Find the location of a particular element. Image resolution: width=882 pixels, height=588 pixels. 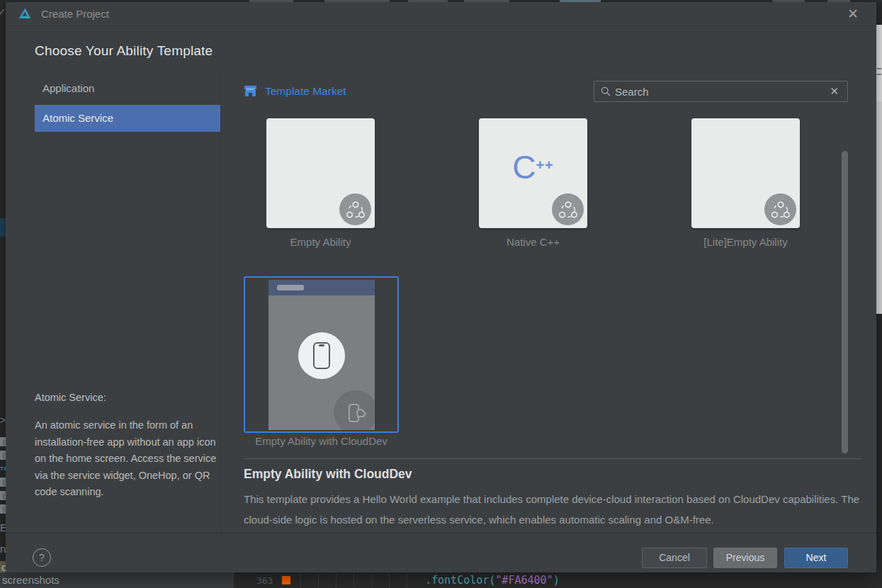

sidebar-info-title: Atomic Service: is located at coordinates (71, 397).